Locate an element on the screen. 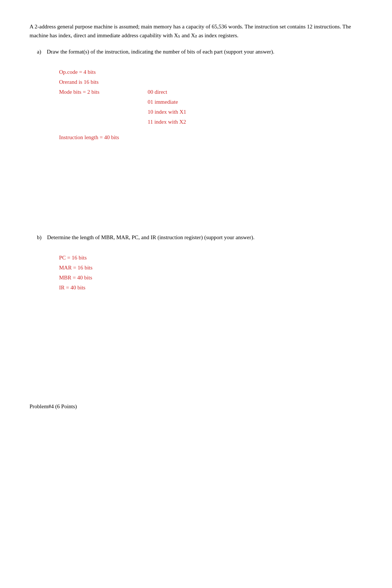 The image size is (392, 588). question-a-text: Draw the format(s) of the instruction, i… is located at coordinates (161, 52).